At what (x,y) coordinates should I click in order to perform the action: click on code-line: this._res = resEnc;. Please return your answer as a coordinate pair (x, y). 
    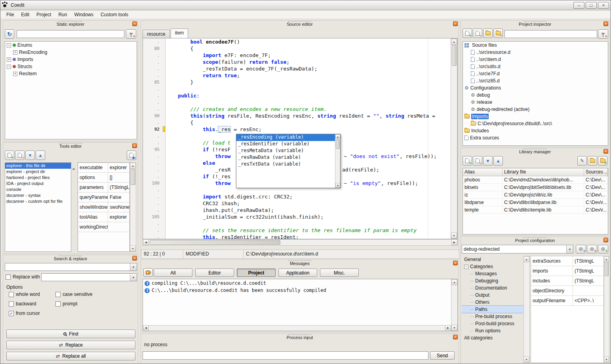
    Looking at the image, I should click on (308, 129).